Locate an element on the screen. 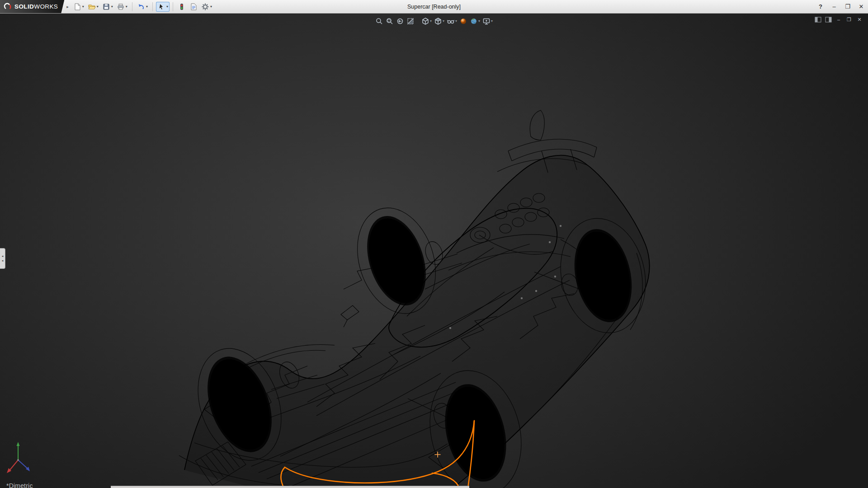  display-style-button: ▾ is located at coordinates (439, 21).